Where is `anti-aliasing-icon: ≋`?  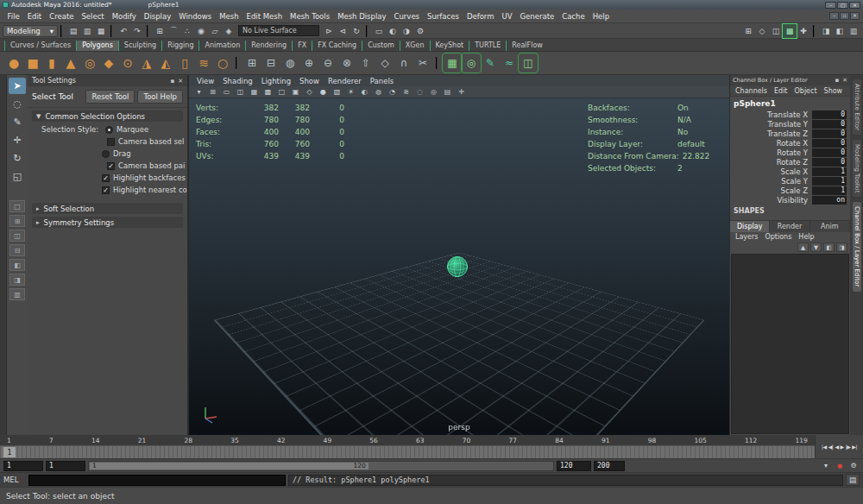 anti-aliasing-icon: ≋ is located at coordinates (406, 92).